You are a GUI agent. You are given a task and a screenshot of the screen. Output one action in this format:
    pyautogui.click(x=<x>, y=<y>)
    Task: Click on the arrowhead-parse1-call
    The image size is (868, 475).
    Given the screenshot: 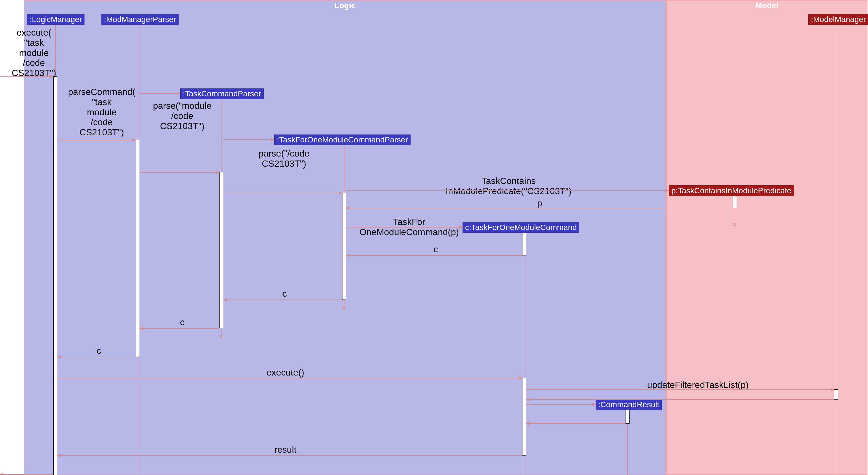 What is the action you would take?
    pyautogui.click(x=218, y=172)
    